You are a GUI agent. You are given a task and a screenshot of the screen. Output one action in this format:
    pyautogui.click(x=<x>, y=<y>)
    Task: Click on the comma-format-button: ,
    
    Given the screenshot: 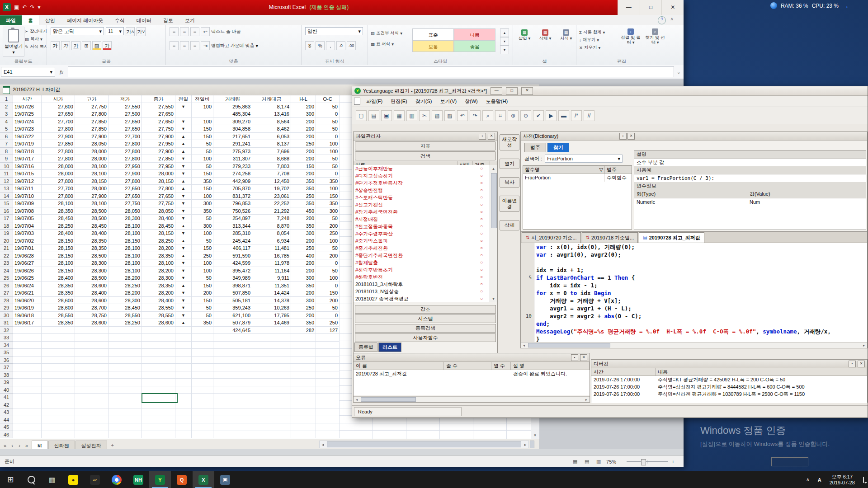 What is the action you would take?
    pyautogui.click(x=330, y=46)
    